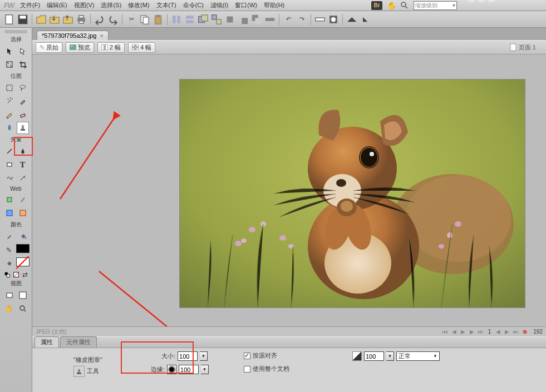 The image size is (546, 392). I want to click on copy-button, so click(145, 19).